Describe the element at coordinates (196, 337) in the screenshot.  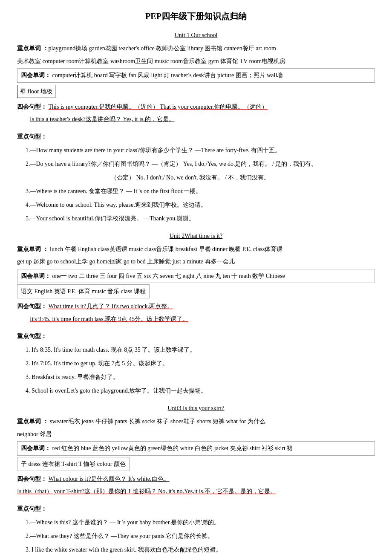
I see `unit2-key-sentence-label-line: 重点句型：` at that location.